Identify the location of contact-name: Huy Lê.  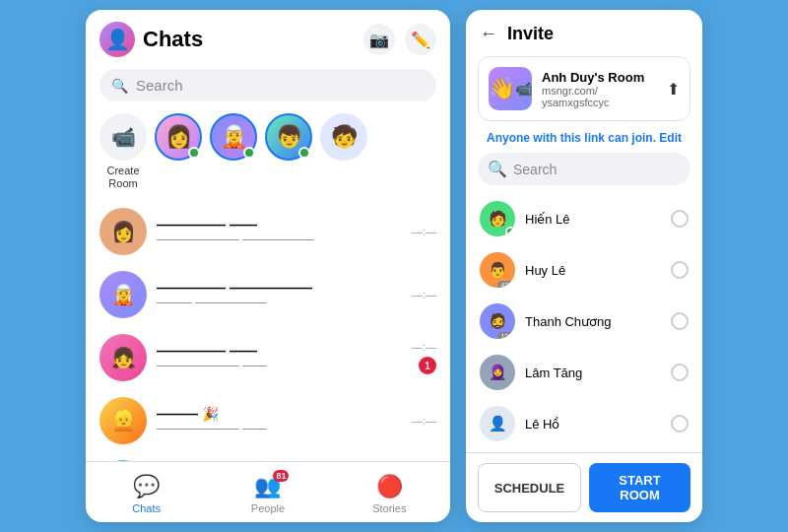
(593, 270).